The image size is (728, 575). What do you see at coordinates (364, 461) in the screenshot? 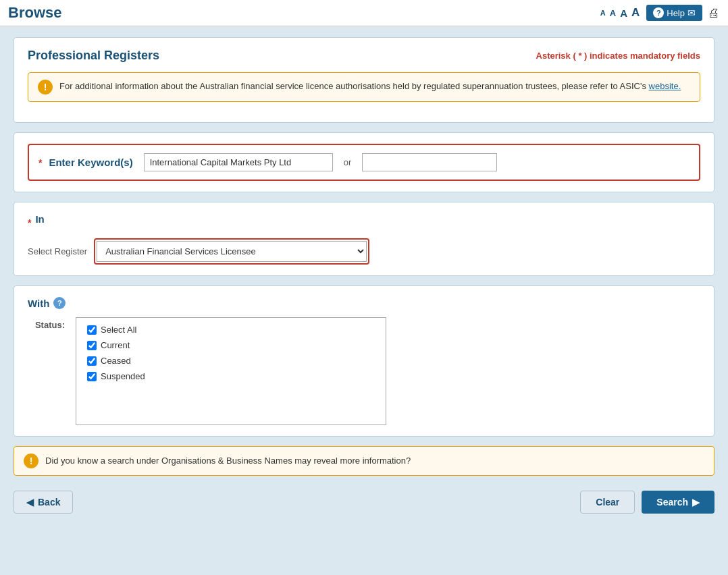
I see `bottom-info-box: ! Did you know a search under Organisati…` at bounding box center [364, 461].